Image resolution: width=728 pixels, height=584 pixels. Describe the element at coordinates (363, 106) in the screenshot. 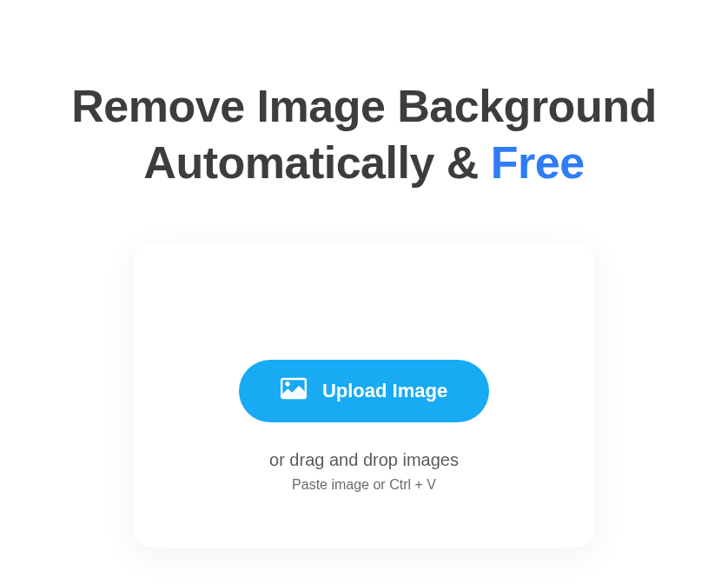

I see `heading-line1: Remove Image Background` at that location.